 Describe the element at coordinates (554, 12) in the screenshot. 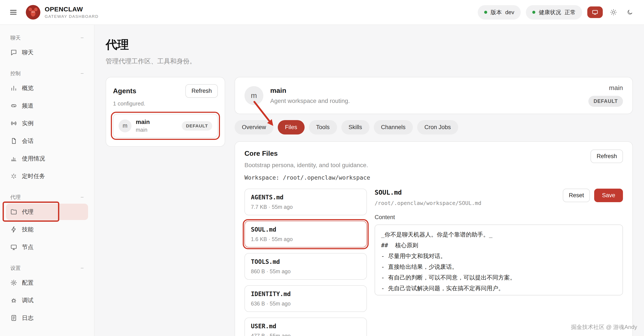

I see `health-badge: 健康状况 正常` at that location.